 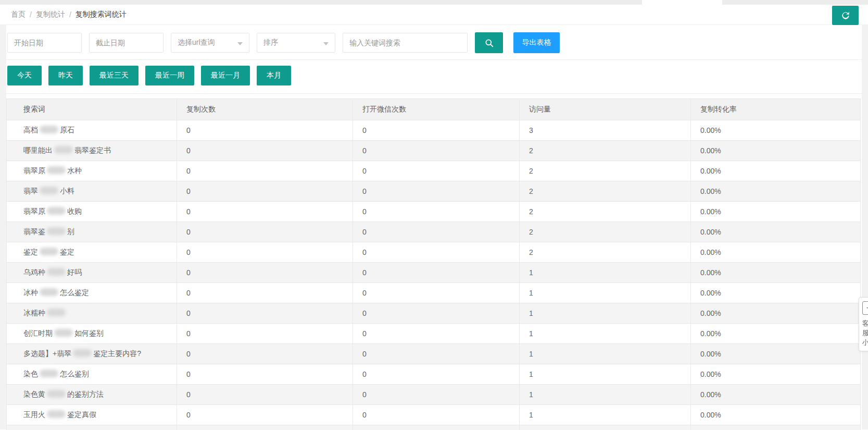 I want to click on breadcrumb-current-page: 复制搜索词统计, so click(x=101, y=15).